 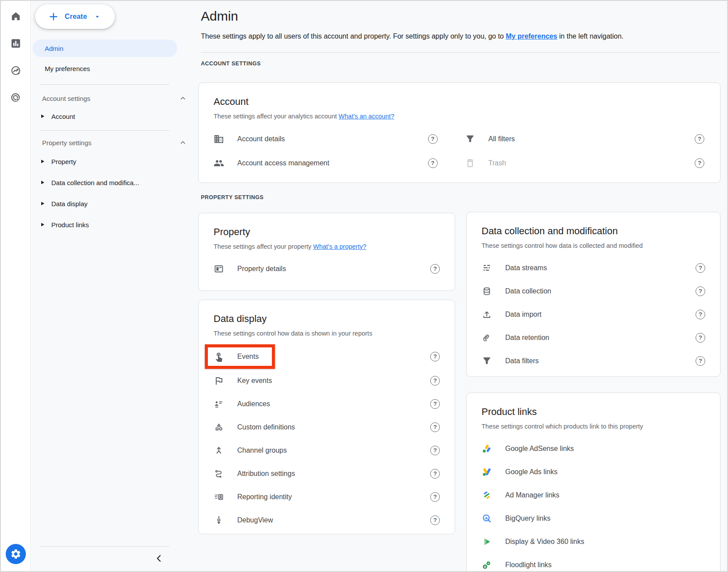 What do you see at coordinates (16, 554) in the screenshot?
I see `admin-settings-gear-icon` at bounding box center [16, 554].